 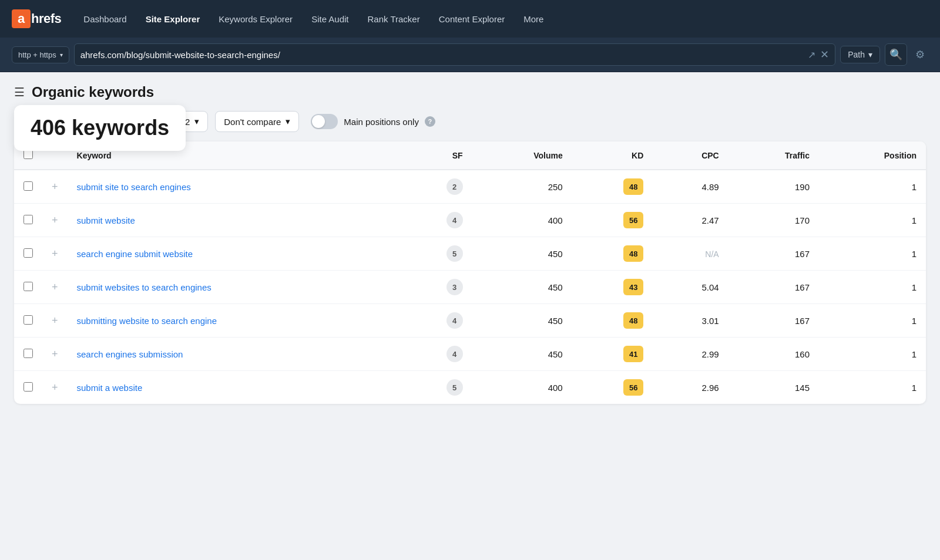 What do you see at coordinates (774, 156) in the screenshot?
I see `header-traffic: Traffic` at bounding box center [774, 156].